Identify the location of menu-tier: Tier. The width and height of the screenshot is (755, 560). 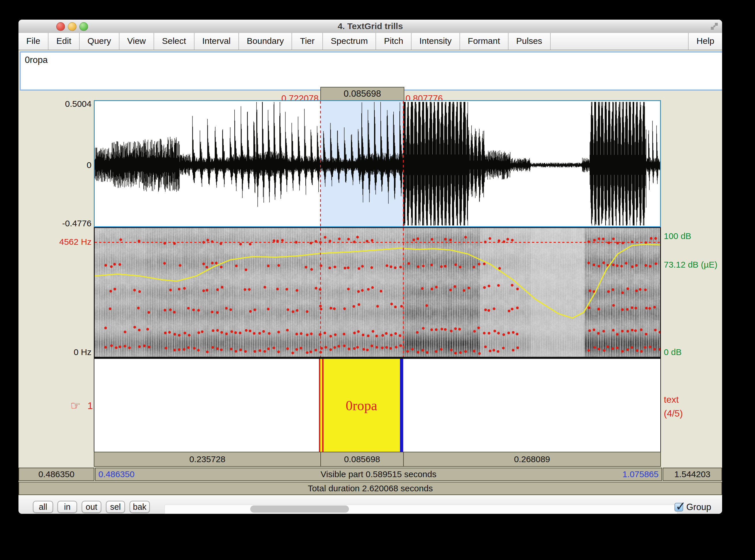
(308, 41).